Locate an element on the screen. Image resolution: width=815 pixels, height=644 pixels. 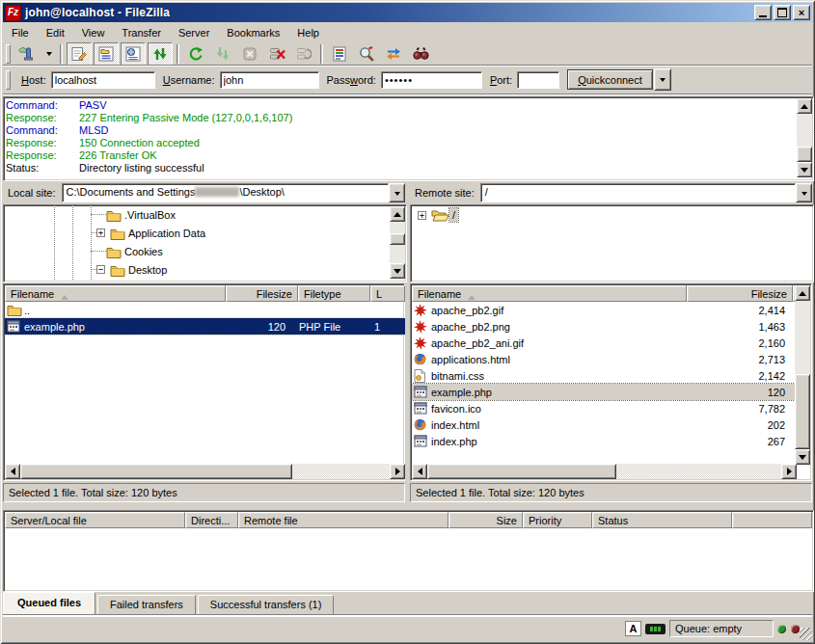
port-input is located at coordinates (538, 80).